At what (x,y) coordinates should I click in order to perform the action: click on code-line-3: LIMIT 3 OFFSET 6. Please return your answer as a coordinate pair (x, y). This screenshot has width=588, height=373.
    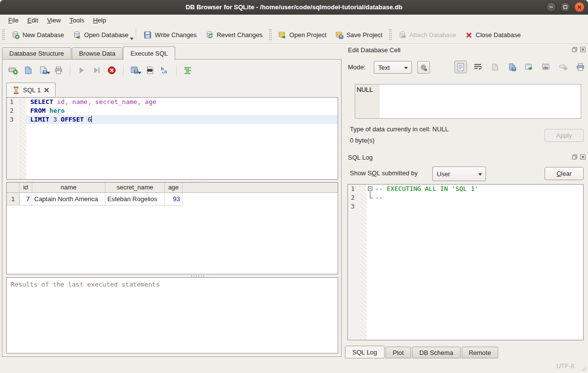
    Looking at the image, I should click on (182, 120).